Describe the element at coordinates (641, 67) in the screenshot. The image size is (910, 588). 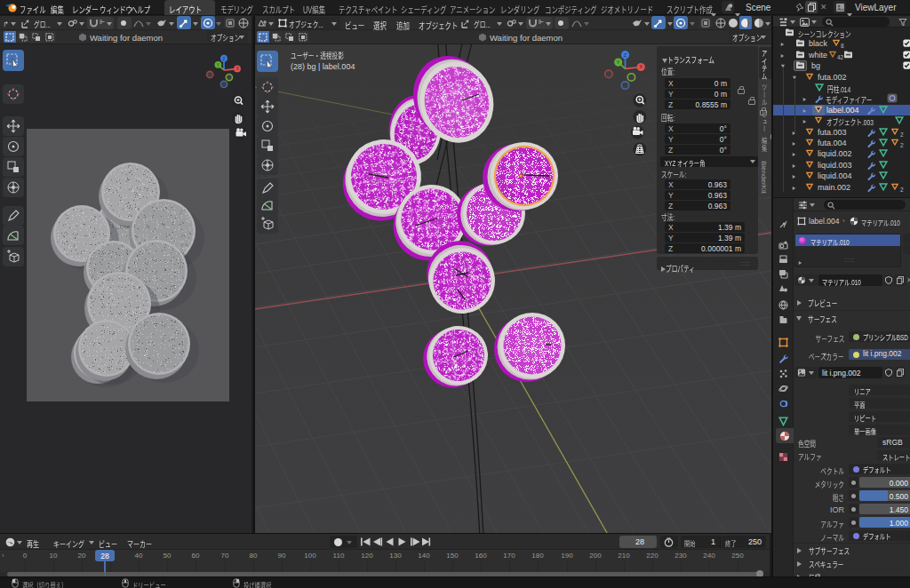
I see `svg-text: X` at that location.